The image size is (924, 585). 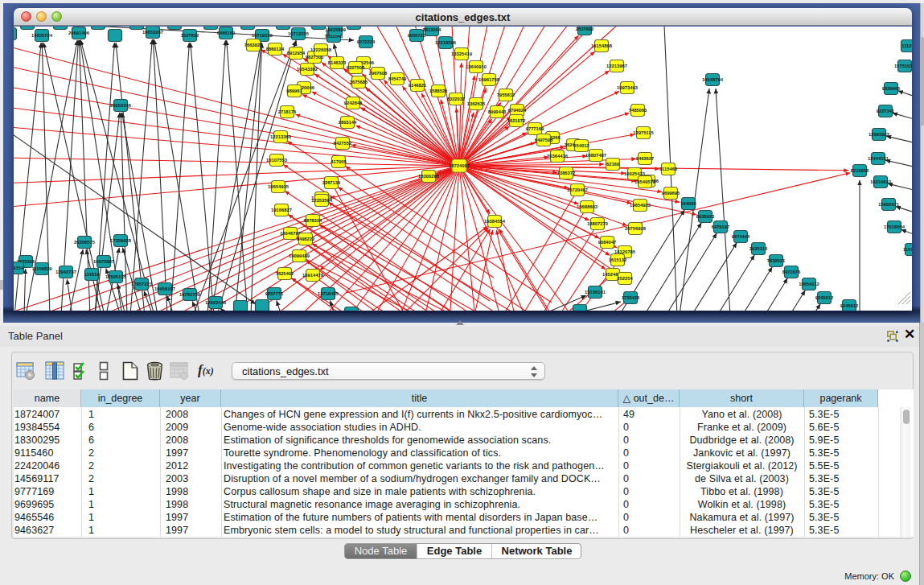 What do you see at coordinates (476, 104) in the screenshot?
I see `svg-text: 1362635` at bounding box center [476, 104].